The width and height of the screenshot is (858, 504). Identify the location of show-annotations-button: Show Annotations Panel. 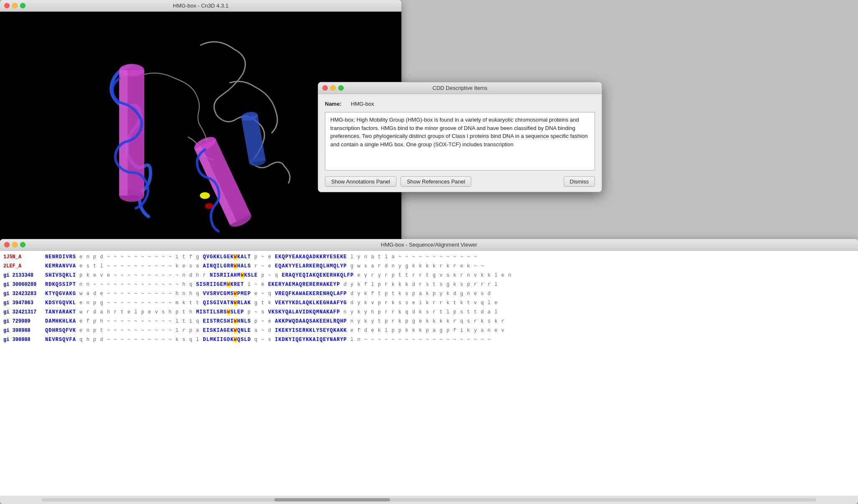
(360, 181).